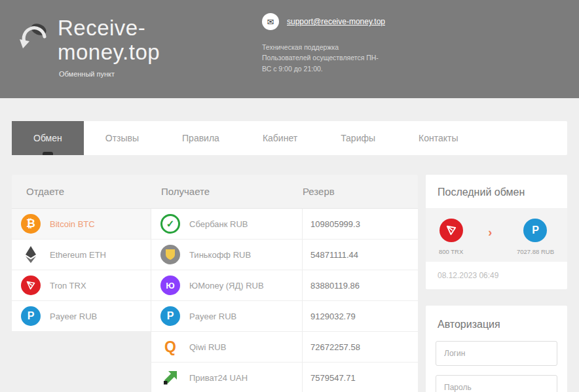 The image size is (579, 392). I want to click on reserve-value: 54871111.44, so click(360, 255).